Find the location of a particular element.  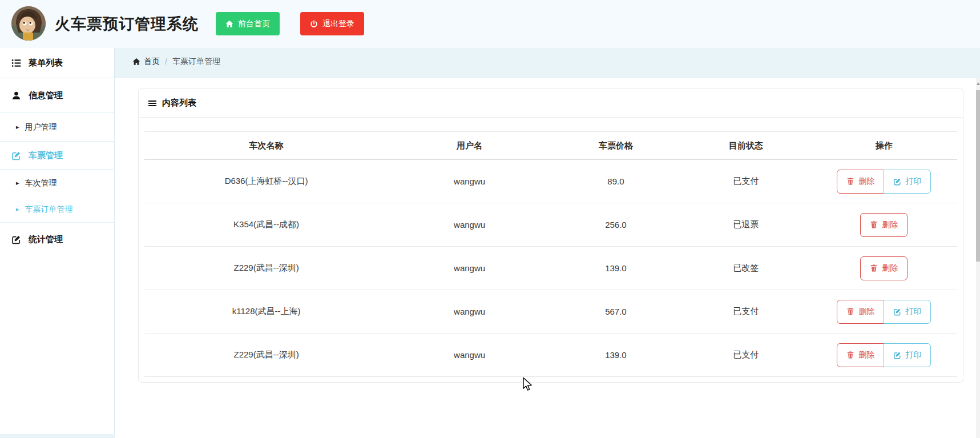

cell-price: 89.0 is located at coordinates (616, 182).